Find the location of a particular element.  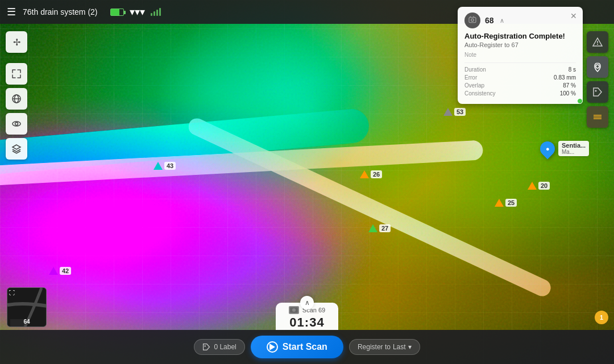

header-status-icons: ▾▾▾ is located at coordinates (135, 12).